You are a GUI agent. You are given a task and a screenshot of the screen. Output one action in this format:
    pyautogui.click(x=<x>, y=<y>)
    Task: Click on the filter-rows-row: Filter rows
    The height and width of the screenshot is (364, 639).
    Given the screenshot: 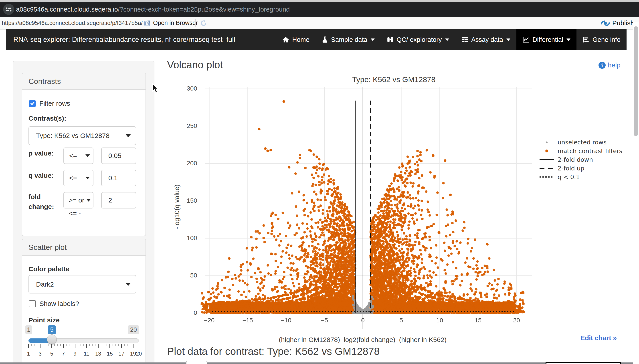 What is the action you would take?
    pyautogui.click(x=50, y=104)
    